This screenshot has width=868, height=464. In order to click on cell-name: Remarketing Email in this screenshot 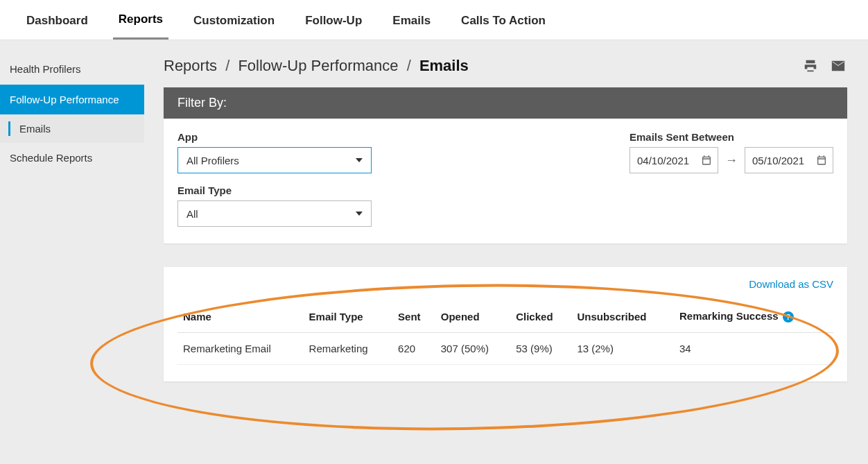, I will do `click(241, 349)`.